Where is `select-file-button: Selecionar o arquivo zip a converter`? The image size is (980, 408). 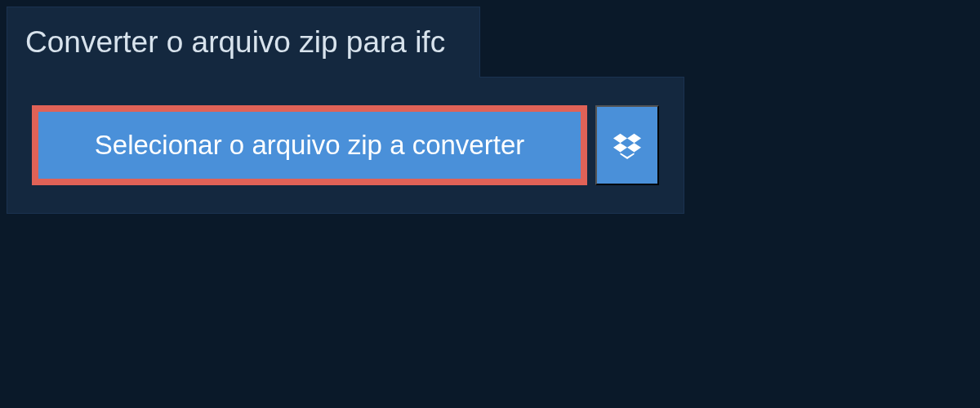
select-file-button: Selecionar o arquivo zip a converter is located at coordinates (310, 145).